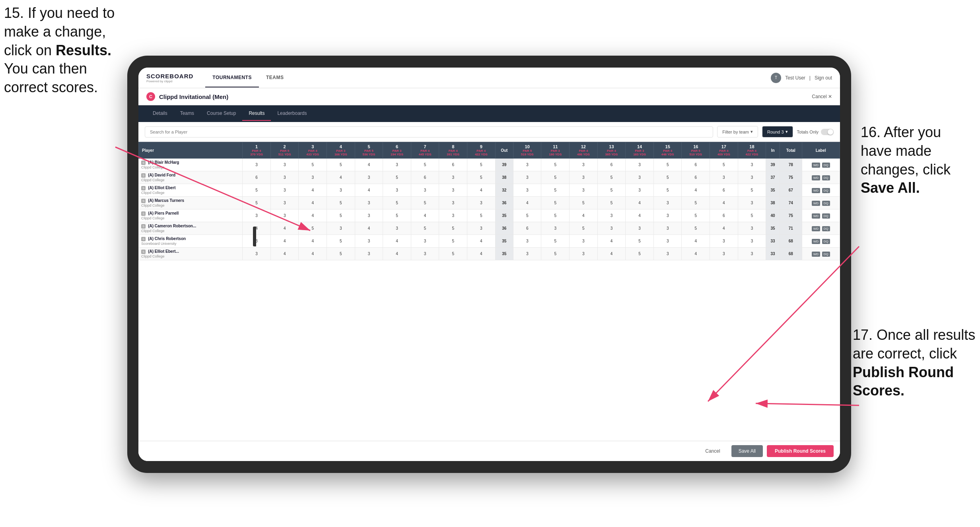 This screenshot has width=980, height=527. I want to click on score-front-6: 5, so click(397, 216).